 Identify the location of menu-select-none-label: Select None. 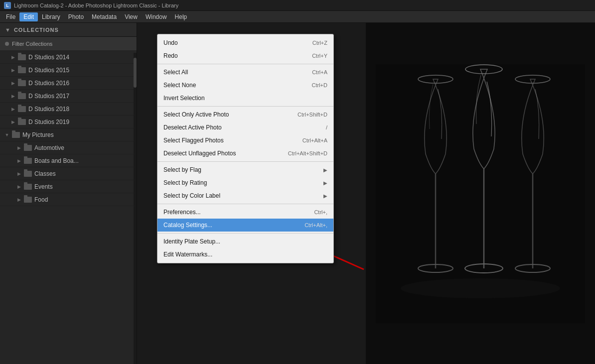
(179, 85).